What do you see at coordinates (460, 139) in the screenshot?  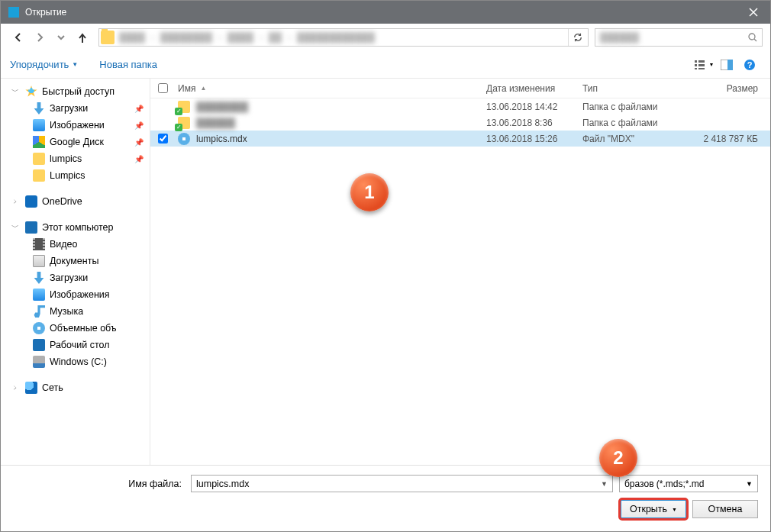 I see `file-row-selected: lumpics.mdx 13.06.2018 15:26 Файл "MDX" …` at bounding box center [460, 139].